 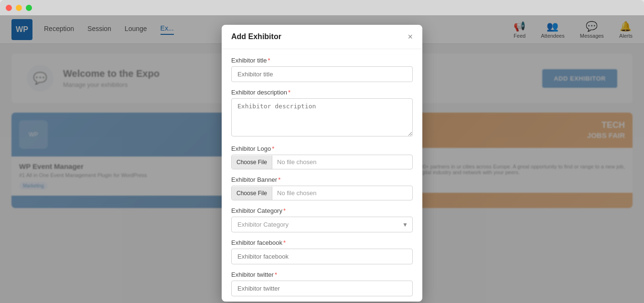 I want to click on label-exhibitor-description: Exhibitor description*, so click(x=322, y=93).